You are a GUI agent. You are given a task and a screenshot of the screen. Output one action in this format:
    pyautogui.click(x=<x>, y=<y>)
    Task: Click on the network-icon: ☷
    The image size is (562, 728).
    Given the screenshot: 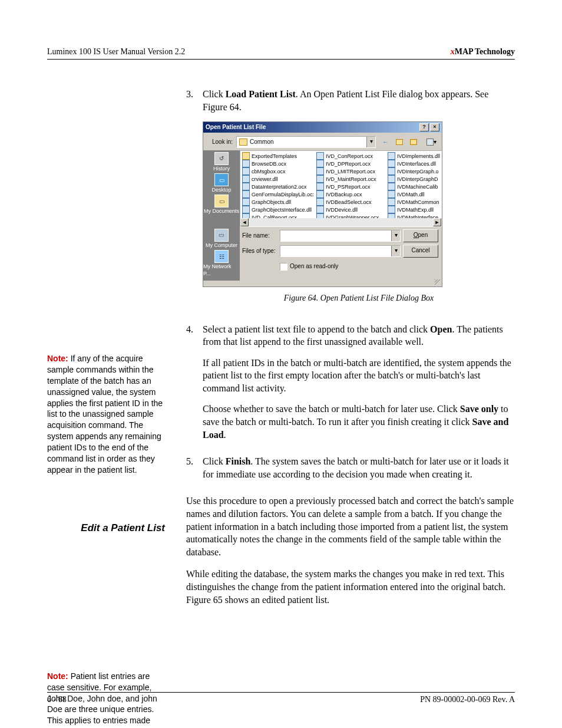 What is the action you would take?
    pyautogui.click(x=222, y=256)
    